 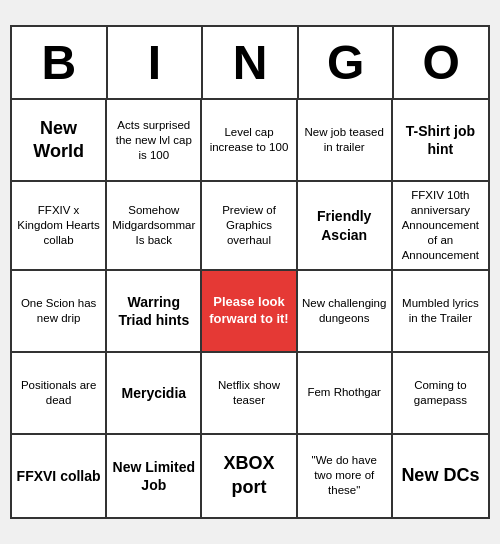 I want to click on bingo-cell-8: Friendly Ascian, so click(x=346, y=226).